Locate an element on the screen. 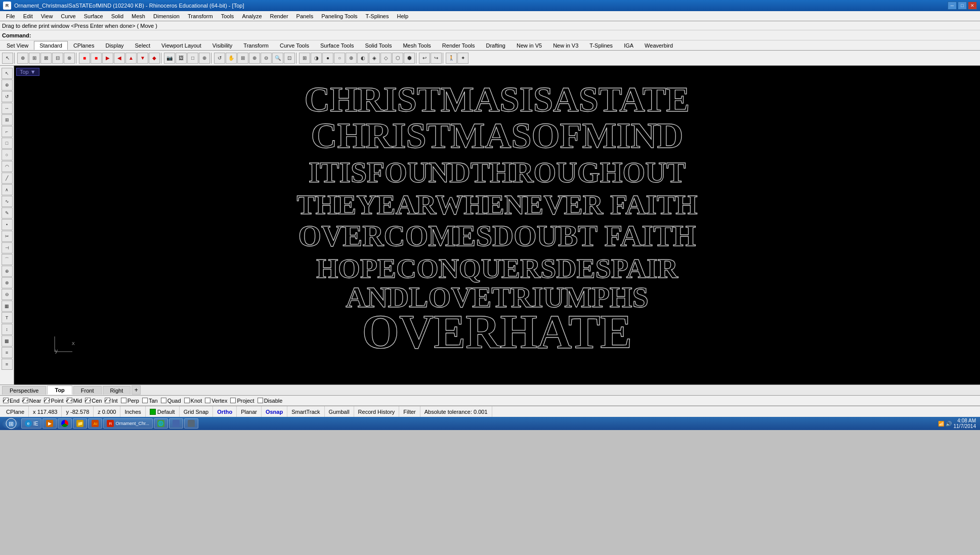 The width and height of the screenshot is (980, 555). left-tool-pointer: ↖ is located at coordinates (7, 73).